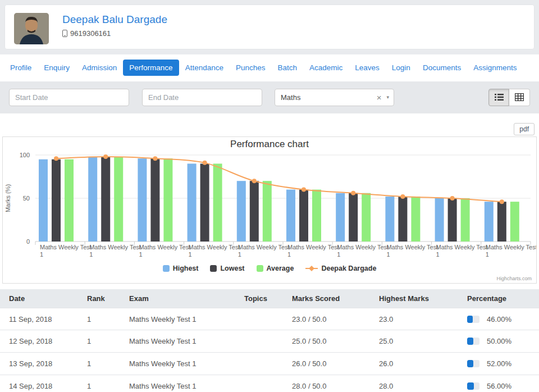 This screenshot has height=392, width=539. What do you see at coordinates (503, 386) in the screenshot?
I see `cell-percentage: 56.00%` at bounding box center [503, 386].